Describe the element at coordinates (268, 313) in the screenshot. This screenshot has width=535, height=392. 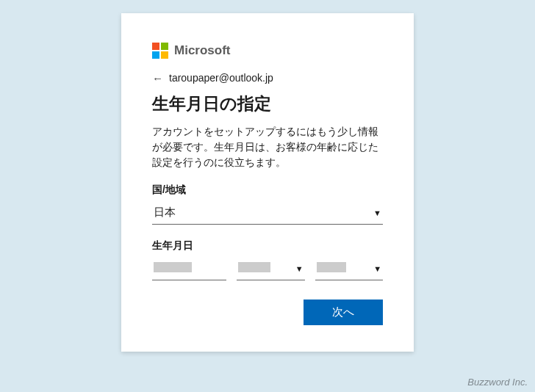
I see `button-row: 次へ` at that location.